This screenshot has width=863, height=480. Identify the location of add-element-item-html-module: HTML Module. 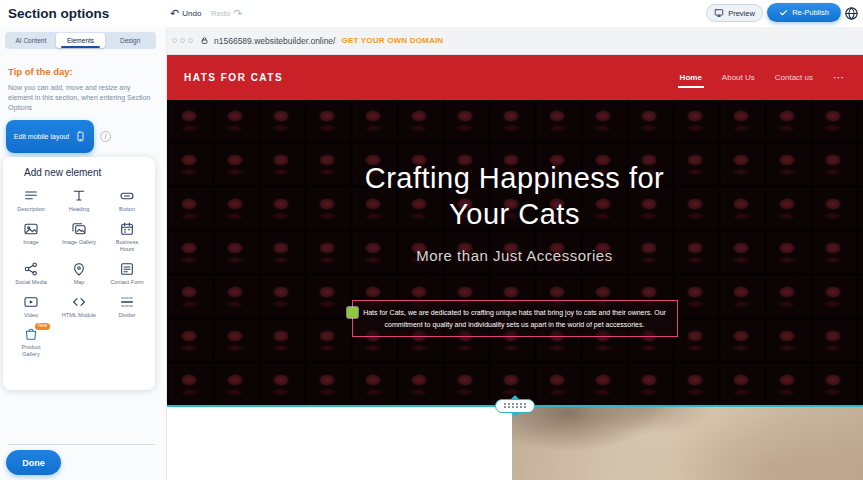
(79, 306).